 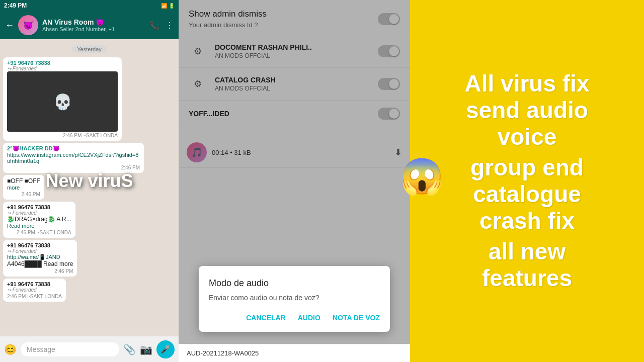 I want to click on modal-subtitle: Enviar como audio ou nota de voz?, so click(x=294, y=298).